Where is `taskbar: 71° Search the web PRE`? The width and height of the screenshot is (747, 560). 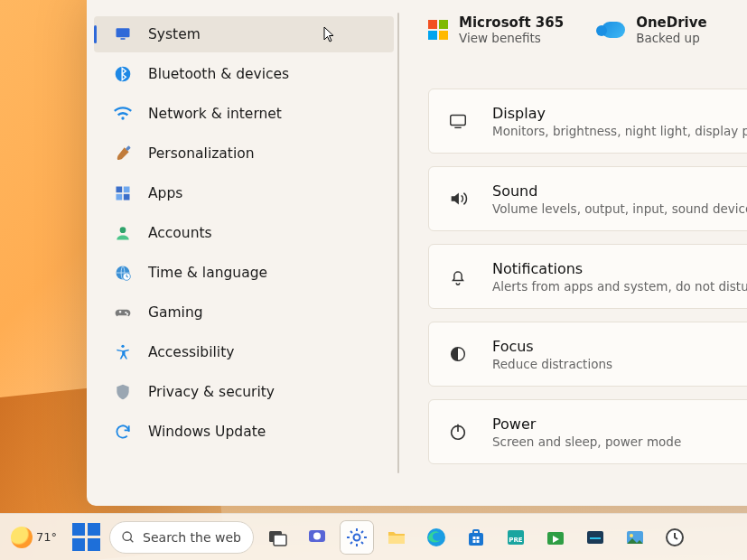
taskbar: 71° Search the web PRE is located at coordinates (374, 537).